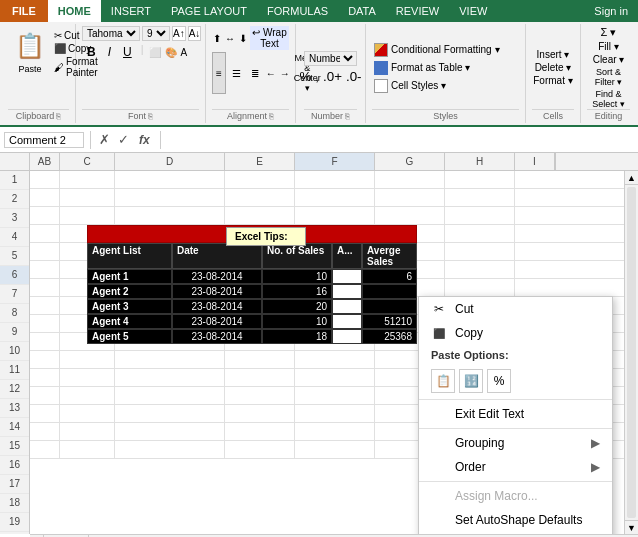 The image size is (638, 537). What do you see at coordinates (88, 162) in the screenshot?
I see `col-header-c: C` at bounding box center [88, 162].